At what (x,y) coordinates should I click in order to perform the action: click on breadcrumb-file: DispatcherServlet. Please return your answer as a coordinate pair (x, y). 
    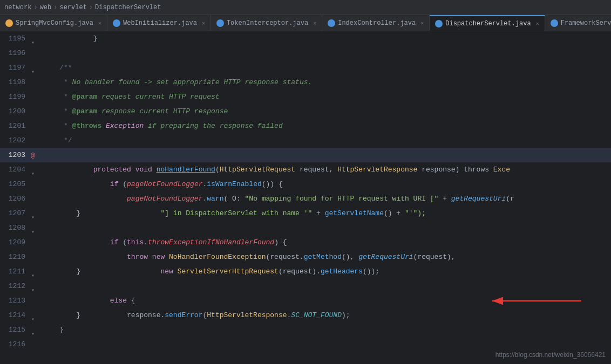
    Looking at the image, I should click on (128, 8).